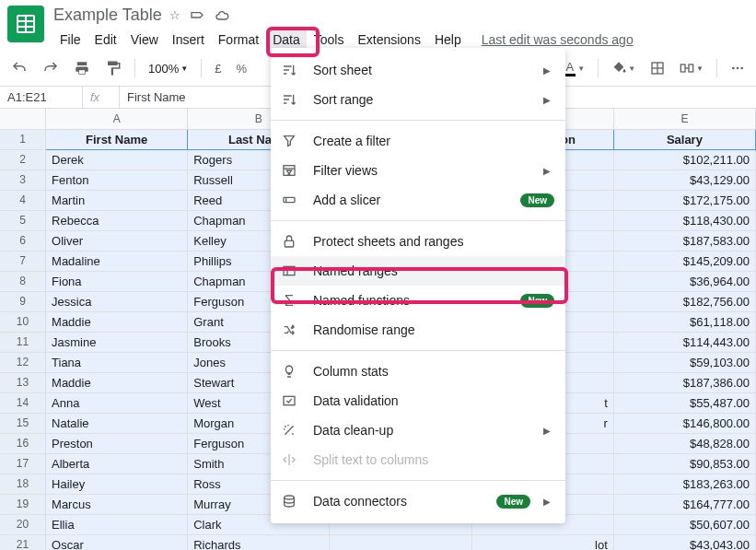 This screenshot has width=756, height=550. I want to click on col-header-E: E, so click(684, 119).